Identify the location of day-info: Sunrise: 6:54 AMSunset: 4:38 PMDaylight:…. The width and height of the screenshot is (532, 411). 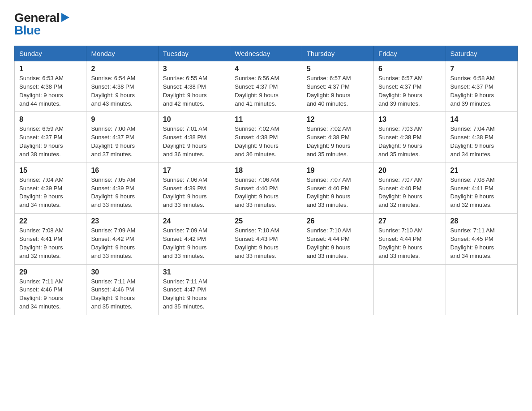
(122, 91).